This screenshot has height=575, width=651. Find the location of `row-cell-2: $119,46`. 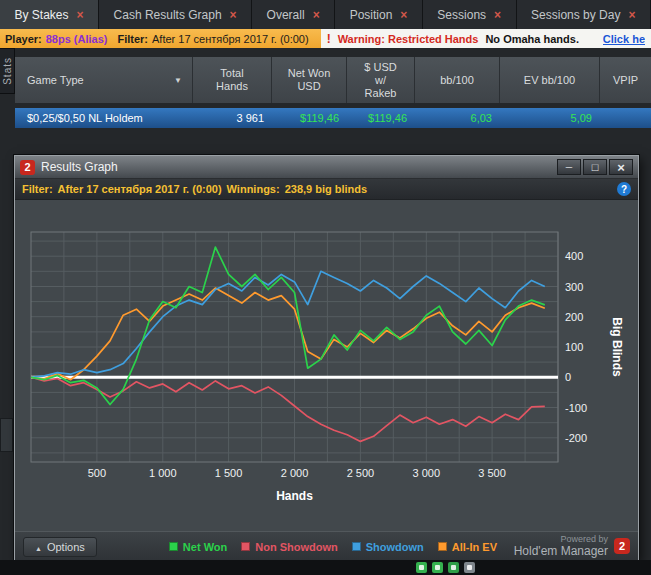

row-cell-2: $119,46 is located at coordinates (310, 118).